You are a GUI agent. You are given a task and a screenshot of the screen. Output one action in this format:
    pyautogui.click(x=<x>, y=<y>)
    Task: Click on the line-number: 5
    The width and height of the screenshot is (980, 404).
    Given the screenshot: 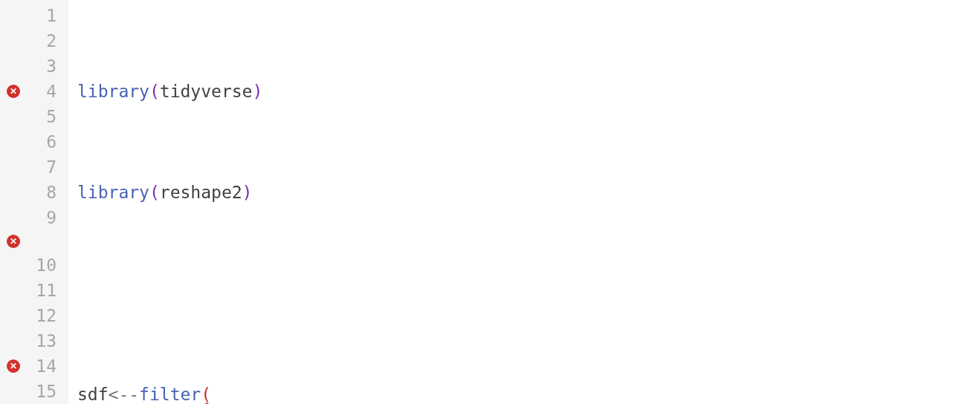 What is the action you would take?
    pyautogui.click(x=48, y=117)
    